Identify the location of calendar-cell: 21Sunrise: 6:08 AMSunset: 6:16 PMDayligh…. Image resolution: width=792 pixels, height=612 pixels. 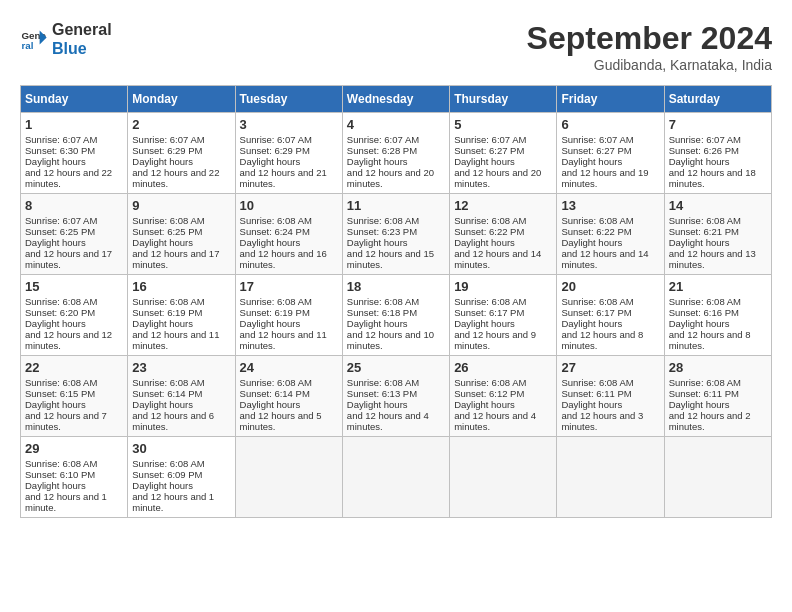
(718, 316).